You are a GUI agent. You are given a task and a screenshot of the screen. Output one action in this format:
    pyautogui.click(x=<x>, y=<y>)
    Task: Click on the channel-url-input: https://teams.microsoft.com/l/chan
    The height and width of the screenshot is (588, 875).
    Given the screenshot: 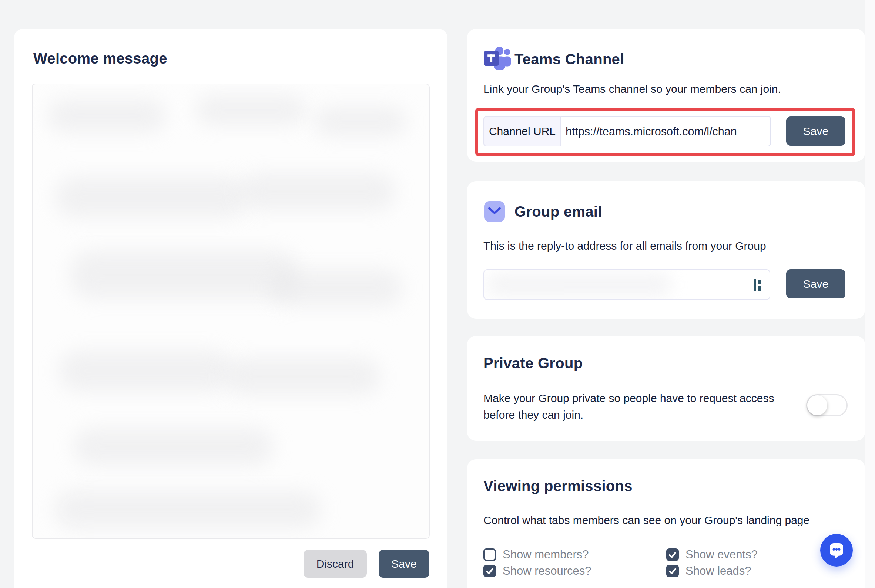 What is the action you would take?
    pyautogui.click(x=666, y=131)
    